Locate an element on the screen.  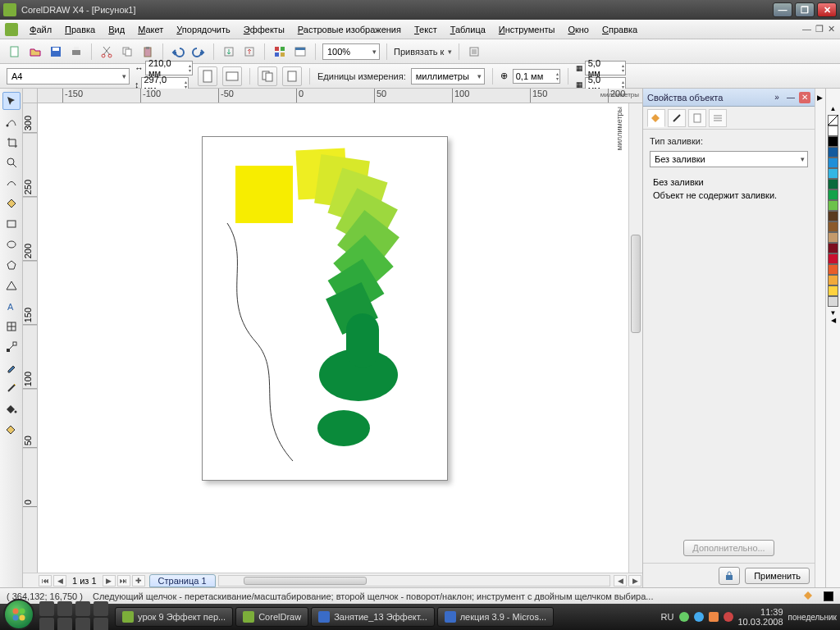
menu-эффекты: Эффекты is located at coordinates (264, 30).